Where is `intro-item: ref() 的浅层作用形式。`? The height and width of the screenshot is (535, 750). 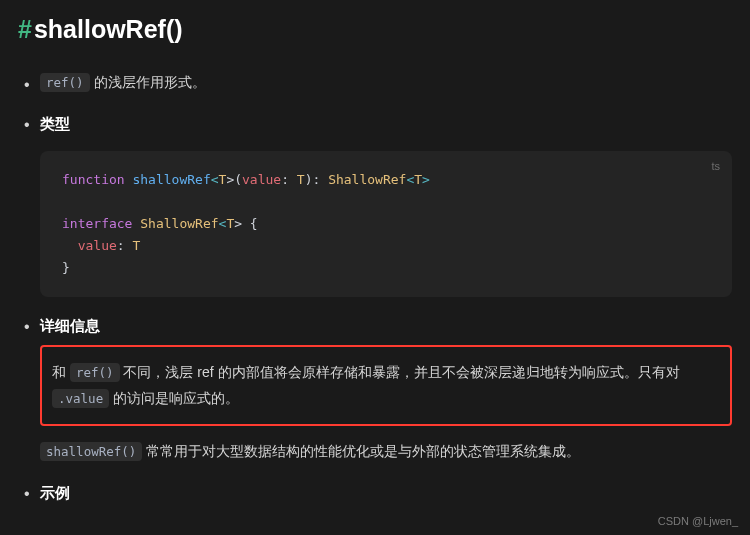
intro-item: ref() 的浅层作用形式。 is located at coordinates (386, 82).